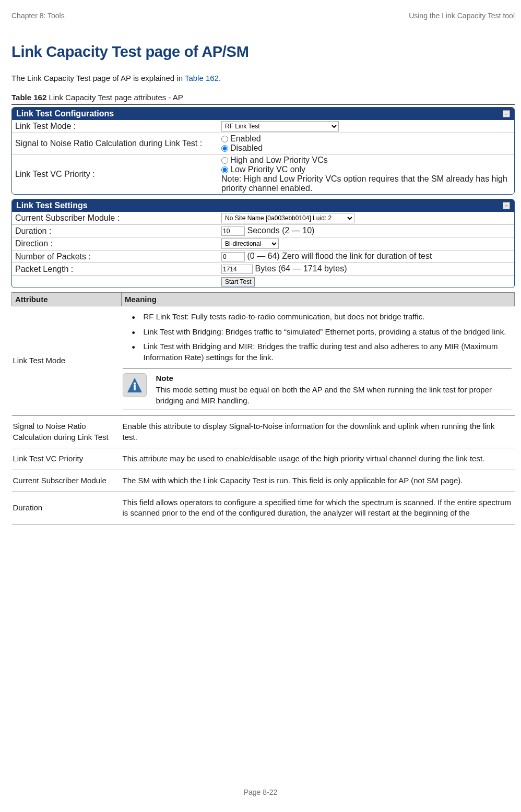 This screenshot has width=521, height=812. I want to click on packet-length-suffix: Bytes (64 — 1714 bytes), so click(301, 268).